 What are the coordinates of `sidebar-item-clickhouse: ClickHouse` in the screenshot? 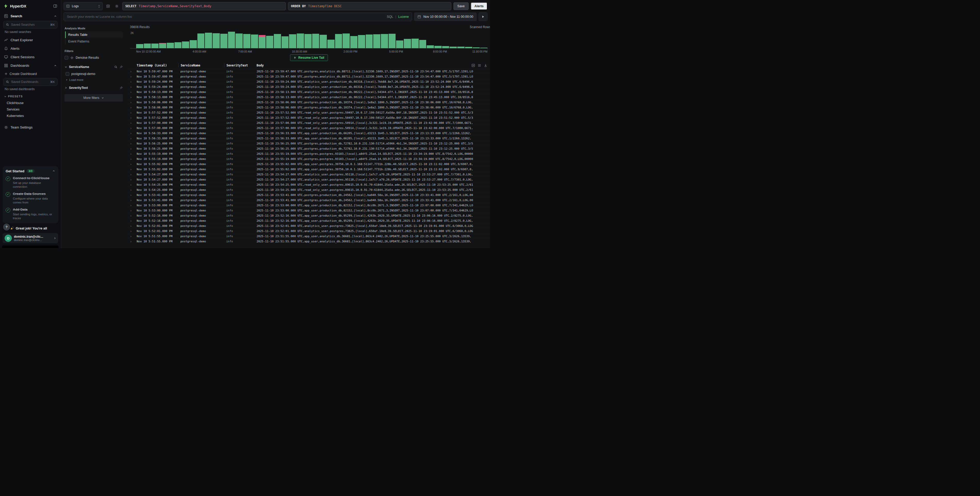 It's located at (30, 103).